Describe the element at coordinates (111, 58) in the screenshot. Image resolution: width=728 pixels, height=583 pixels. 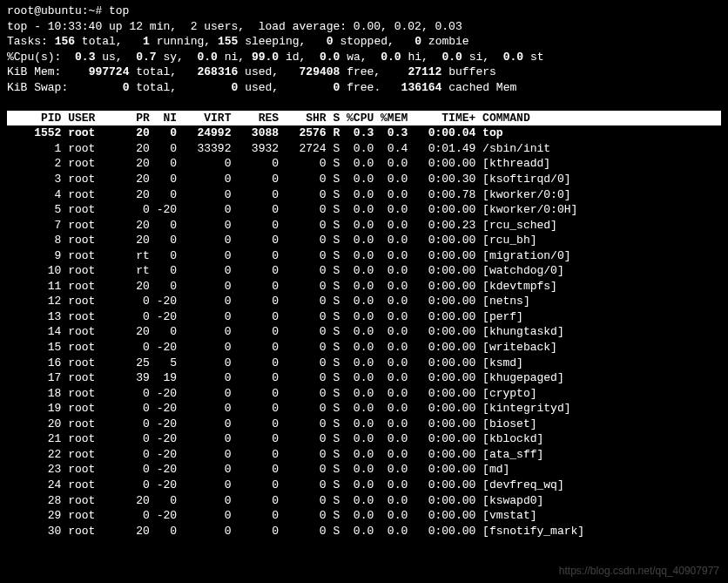
I see `cpu-us-lbl: us,` at that location.